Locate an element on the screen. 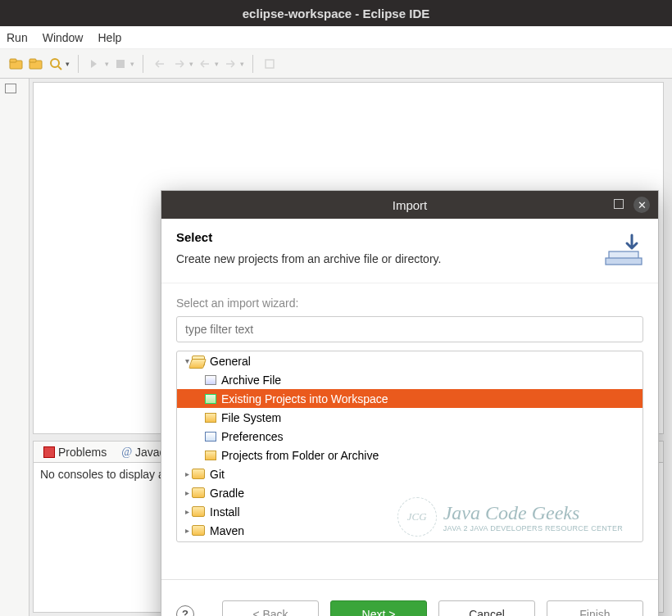  next-button: Next > is located at coordinates (379, 609).